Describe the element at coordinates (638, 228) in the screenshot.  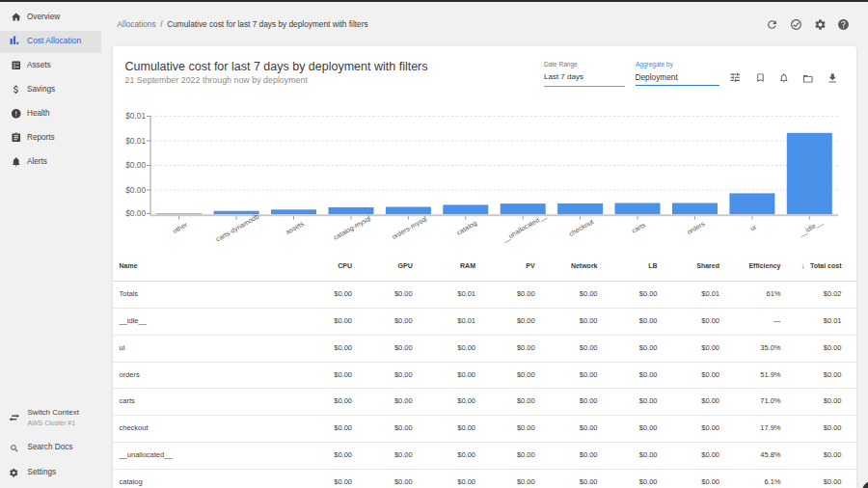
I see `svg-text: carts` at that location.